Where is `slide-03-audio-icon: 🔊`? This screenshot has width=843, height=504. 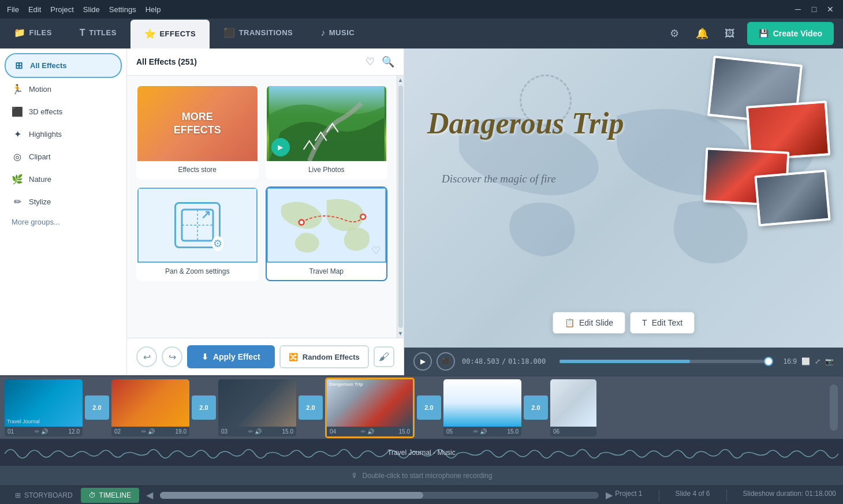
slide-03-audio-icon: 🔊 is located at coordinates (258, 432).